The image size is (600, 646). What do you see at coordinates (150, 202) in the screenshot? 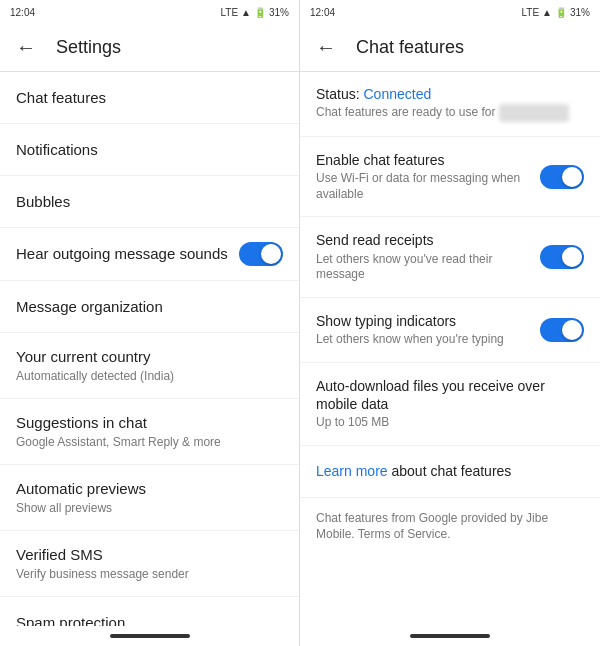
I see `settings-item-bubbles: Bubbles` at bounding box center [150, 202].